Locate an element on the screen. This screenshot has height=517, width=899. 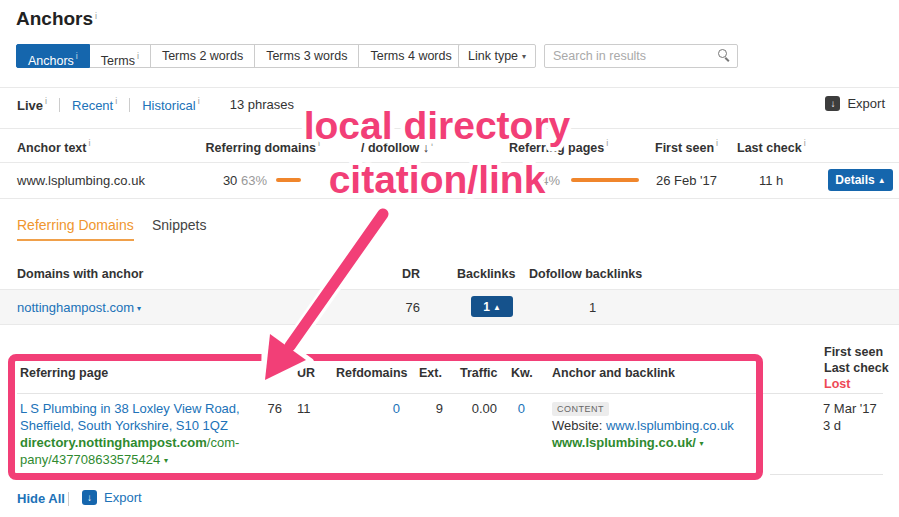
col-header-anchor-and-backlink: Anchor and backlink is located at coordinates (614, 373).